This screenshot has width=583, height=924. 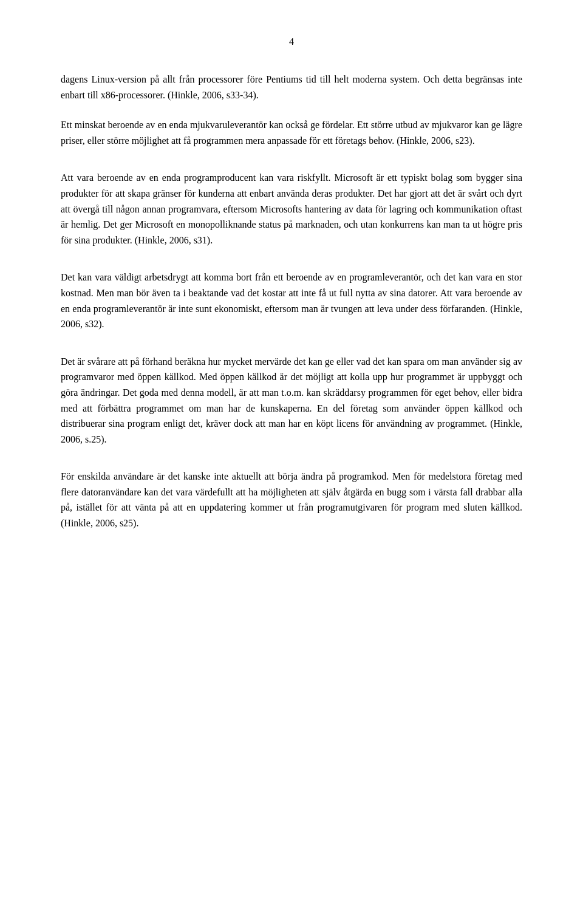 I want to click on paragraph-4: Det kan vara väldigt arbetsdrygt att kom…, so click(x=292, y=301).